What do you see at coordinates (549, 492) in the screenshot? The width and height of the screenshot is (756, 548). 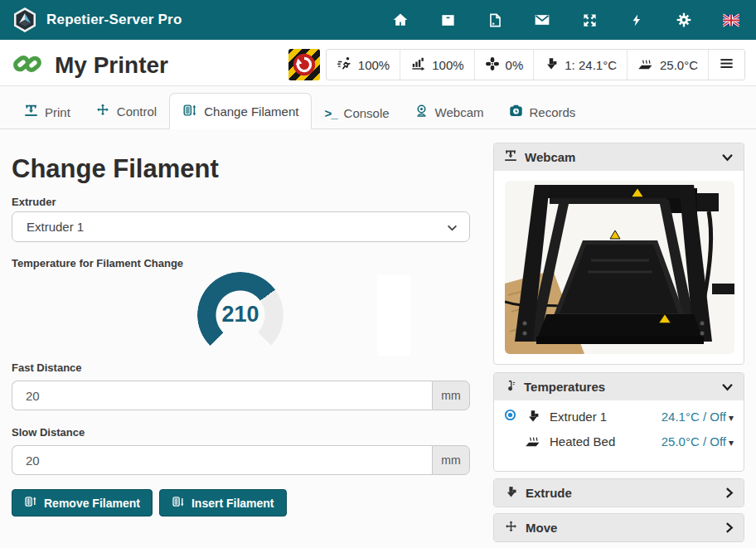 I see `extrude-panel-title: Extrude` at bounding box center [549, 492].